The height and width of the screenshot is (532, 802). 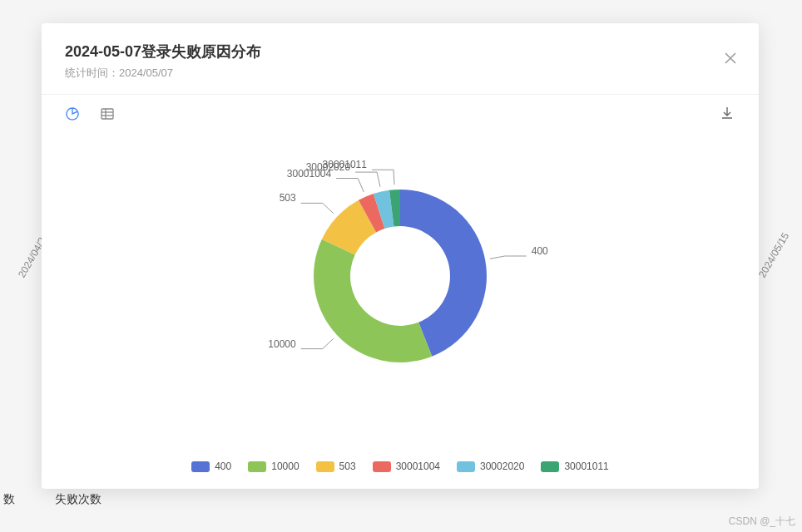 I want to click on bg-axis-date-right: 2024/05/15, so click(x=774, y=254).